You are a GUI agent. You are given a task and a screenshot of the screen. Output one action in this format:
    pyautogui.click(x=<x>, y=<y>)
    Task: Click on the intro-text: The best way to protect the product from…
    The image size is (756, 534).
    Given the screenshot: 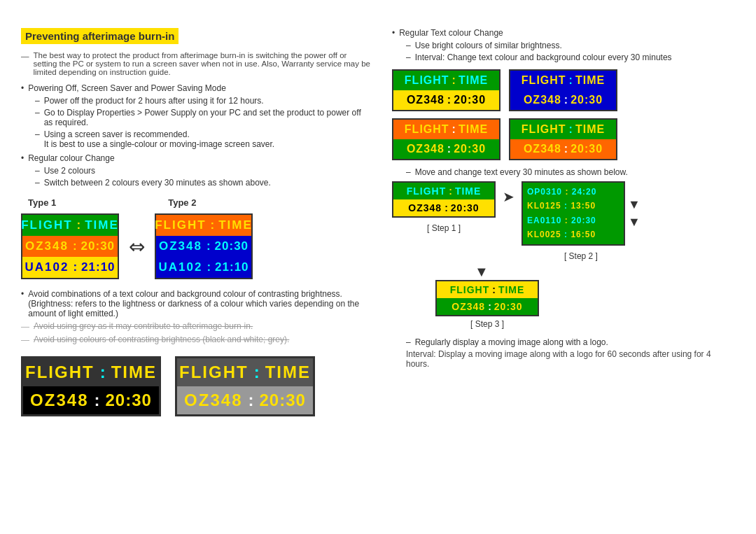 What is the action you would take?
    pyautogui.click(x=196, y=64)
    